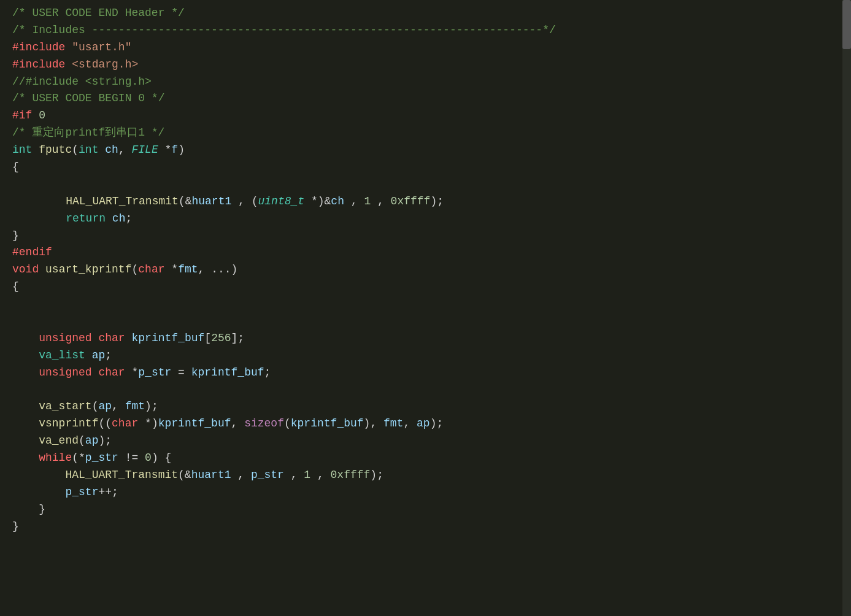 Image resolution: width=851 pixels, height=616 pixels. Describe the element at coordinates (432, 202) in the screenshot. I see `code-line-12: HAL_UART_Transmit(&huart1 , (uint8_t *)&…` at that location.